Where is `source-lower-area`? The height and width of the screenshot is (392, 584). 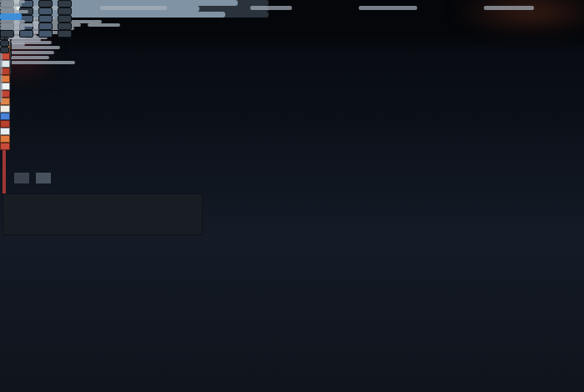 source-lower-area is located at coordinates (103, 214).